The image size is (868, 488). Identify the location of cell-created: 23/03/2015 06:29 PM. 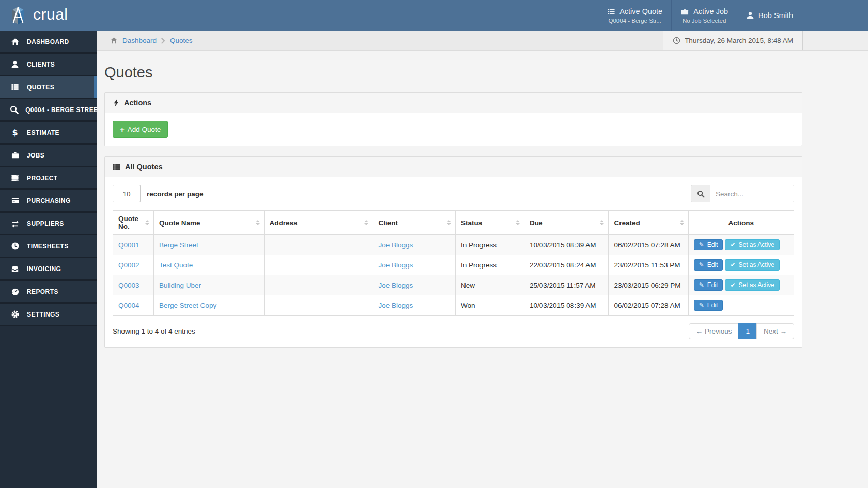
(648, 285).